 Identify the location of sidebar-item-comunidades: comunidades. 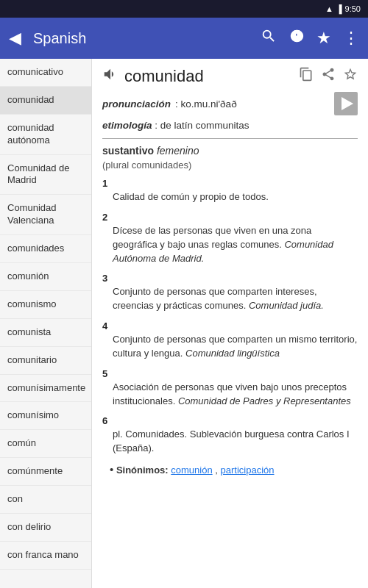
(46, 249).